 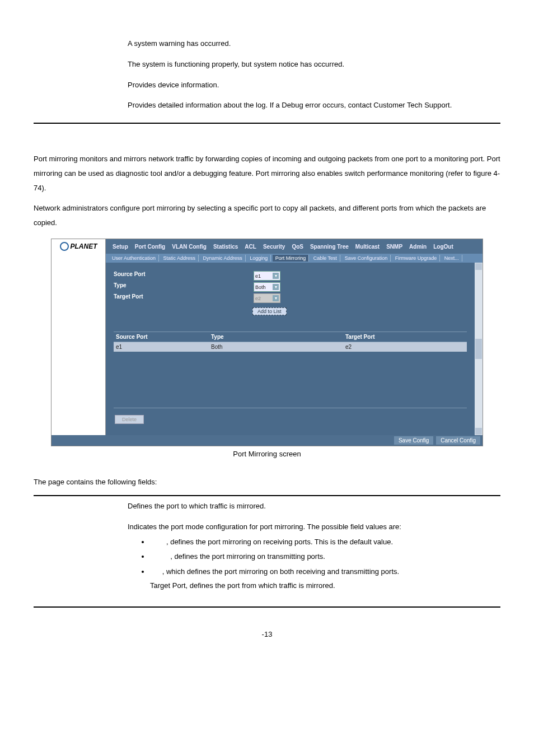 What do you see at coordinates (394, 246) in the screenshot?
I see `menu-item: SNMP` at bounding box center [394, 246].